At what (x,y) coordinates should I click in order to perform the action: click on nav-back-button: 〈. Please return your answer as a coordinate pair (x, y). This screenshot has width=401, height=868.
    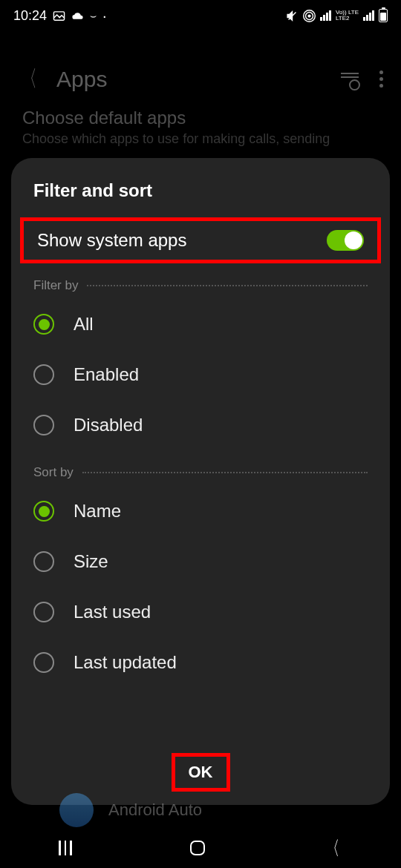
    Looking at the image, I should click on (332, 849).